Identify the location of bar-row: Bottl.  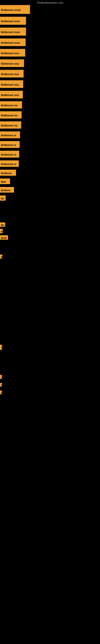
(50, 238).